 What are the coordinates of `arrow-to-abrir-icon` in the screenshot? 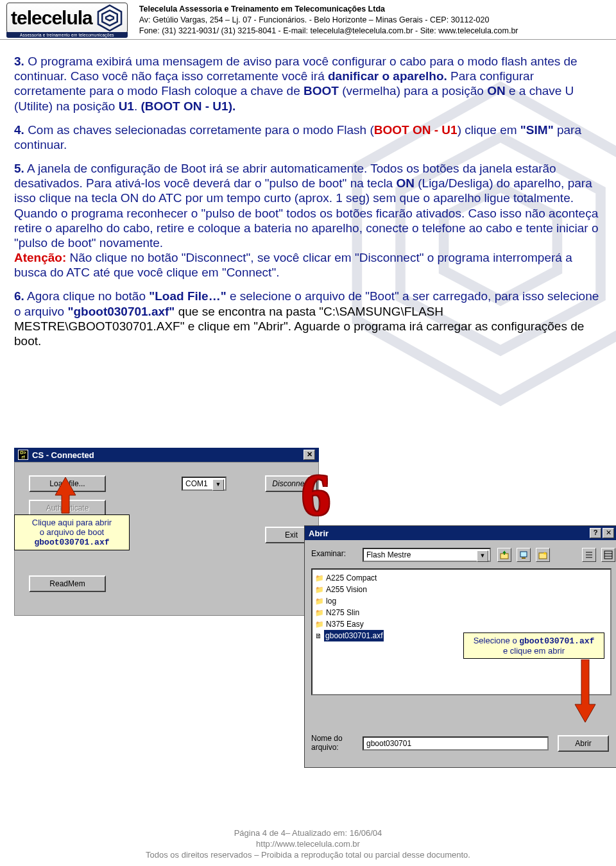 It's located at (585, 692).